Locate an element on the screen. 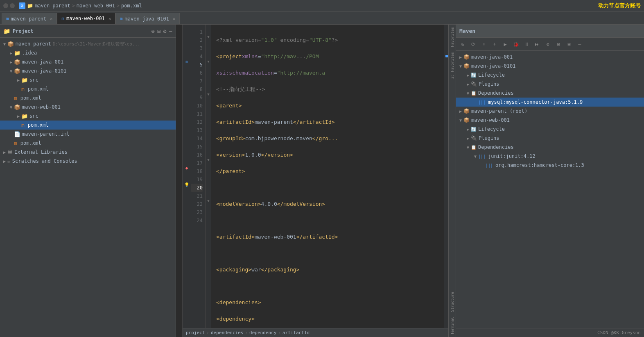 The image size is (644, 337). tree-icon-pom0101: m is located at coordinates (23, 89).